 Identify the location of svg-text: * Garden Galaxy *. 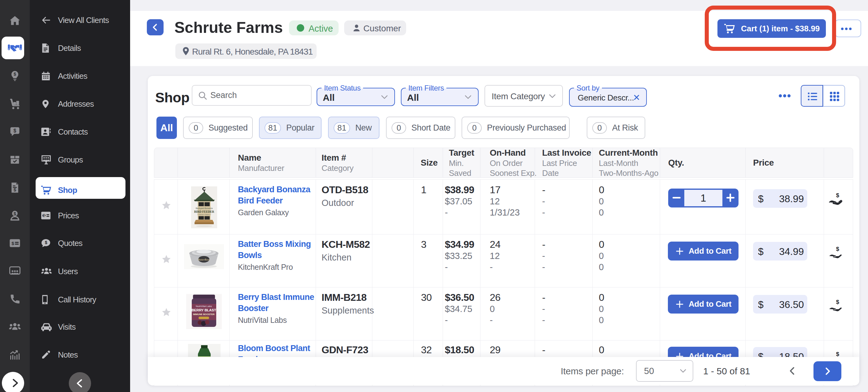
(204, 215).